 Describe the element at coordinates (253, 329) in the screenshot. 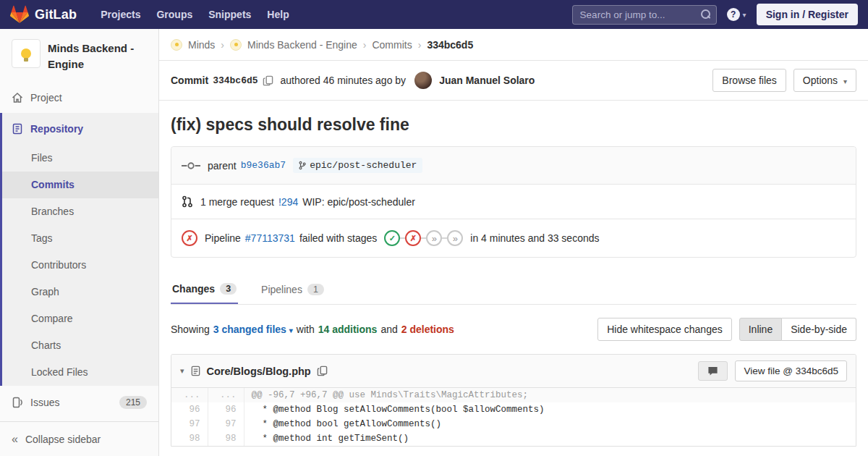

I see `changed-files-dropdown: 3 changed files ▾` at that location.